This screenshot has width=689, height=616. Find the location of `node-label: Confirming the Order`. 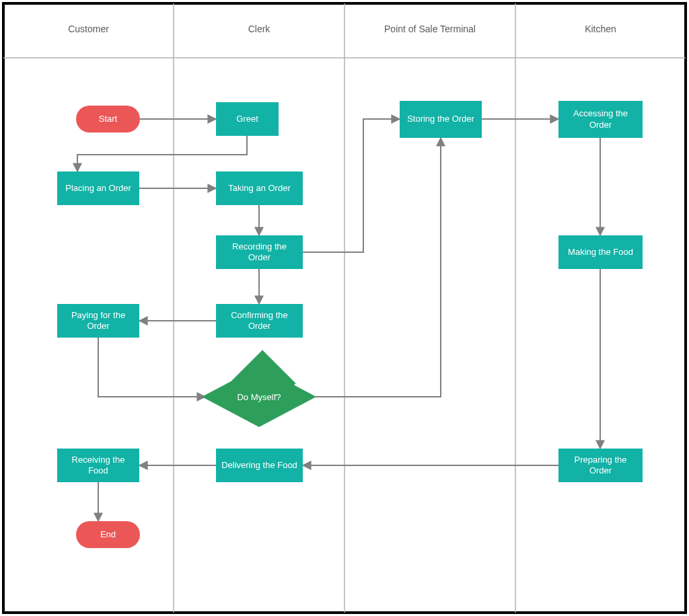

node-label: Confirming the Order is located at coordinates (260, 321).